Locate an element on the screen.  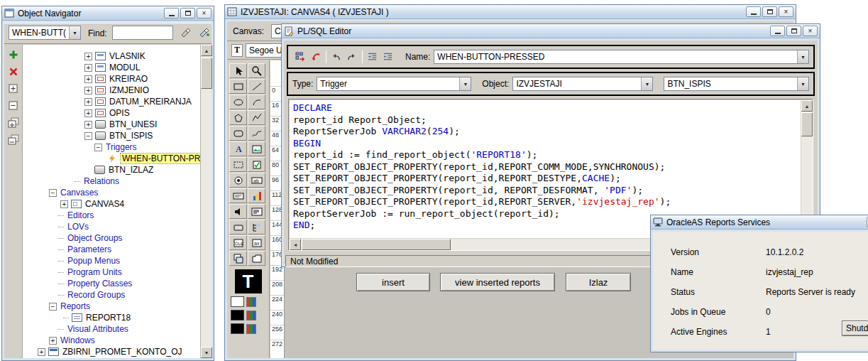
view-inserted-reports-button: view inserted reports is located at coordinates (498, 282).